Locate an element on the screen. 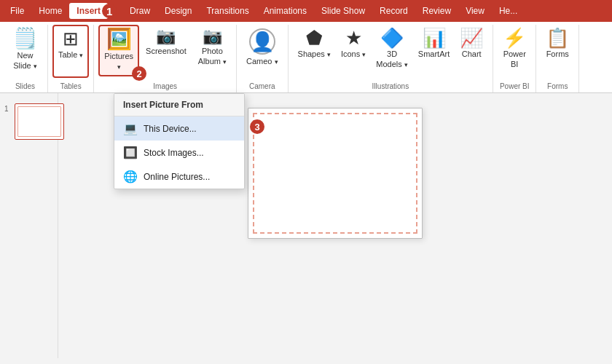 The height and width of the screenshot is (364, 612). menu-home: Home is located at coordinates (50, 11).